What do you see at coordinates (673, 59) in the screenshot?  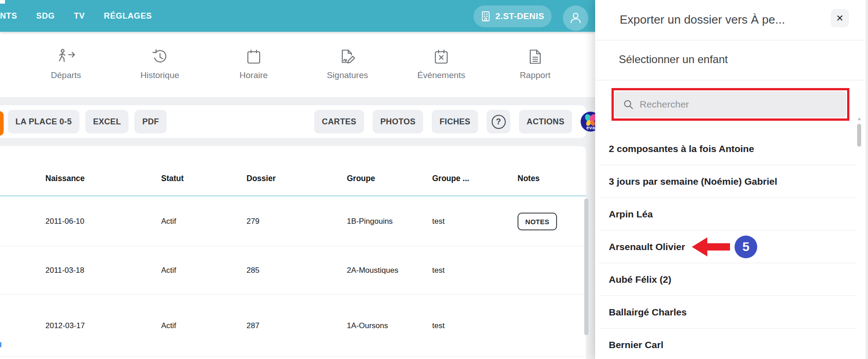 I see `select-child-heading: Sélectionner un enfant` at bounding box center [673, 59].